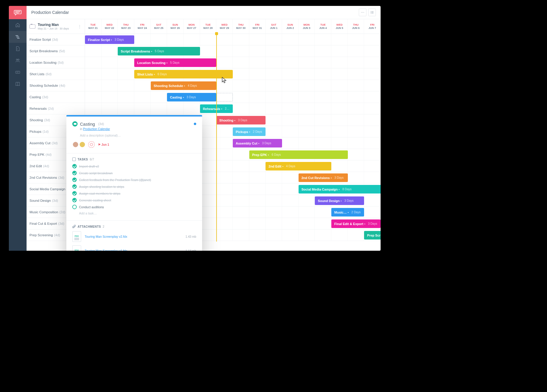 The image size is (547, 392). Describe the element at coordinates (175, 27) in the screenshot. I see `day-header: SUNMAY 26` at that location.